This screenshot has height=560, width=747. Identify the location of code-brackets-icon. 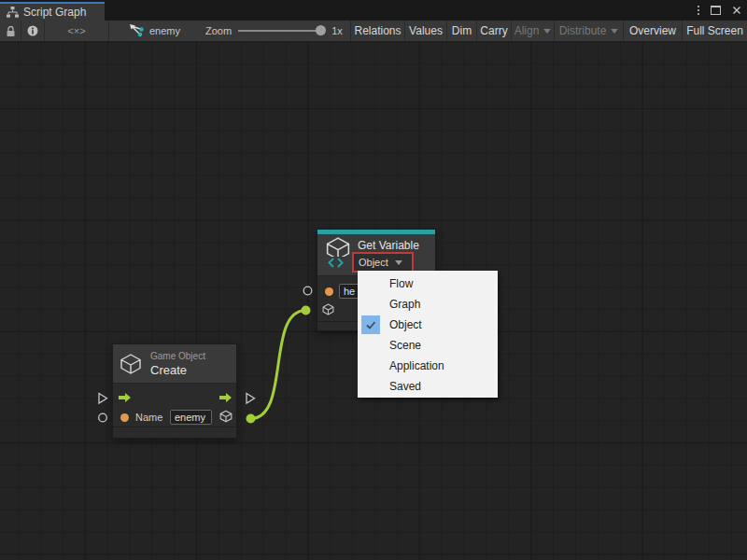
(336, 263).